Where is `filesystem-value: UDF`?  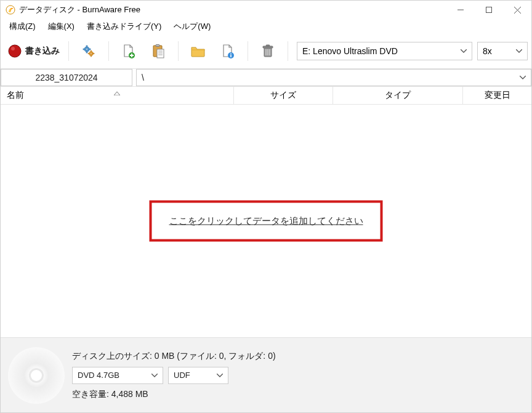
filesystem-value: UDF is located at coordinates (182, 375).